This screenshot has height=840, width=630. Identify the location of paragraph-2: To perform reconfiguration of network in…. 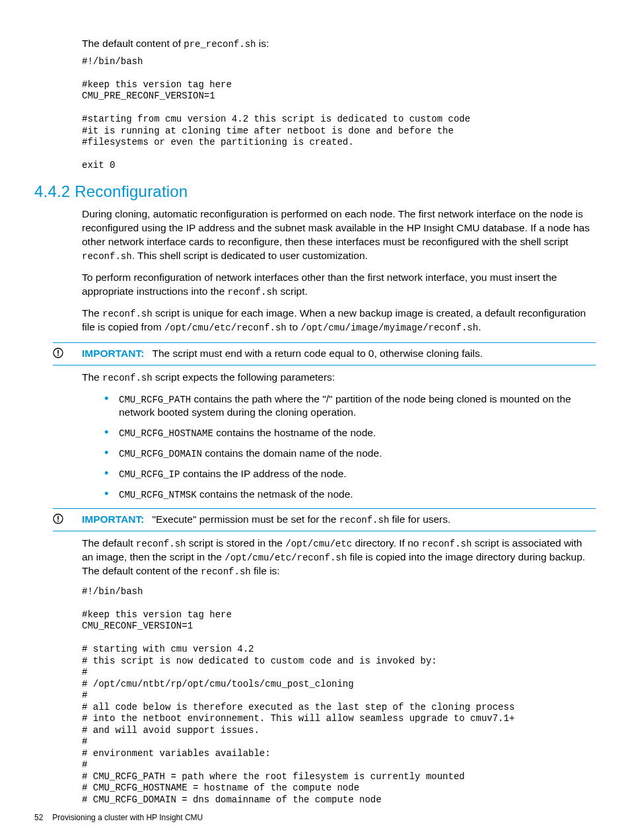
(339, 285).